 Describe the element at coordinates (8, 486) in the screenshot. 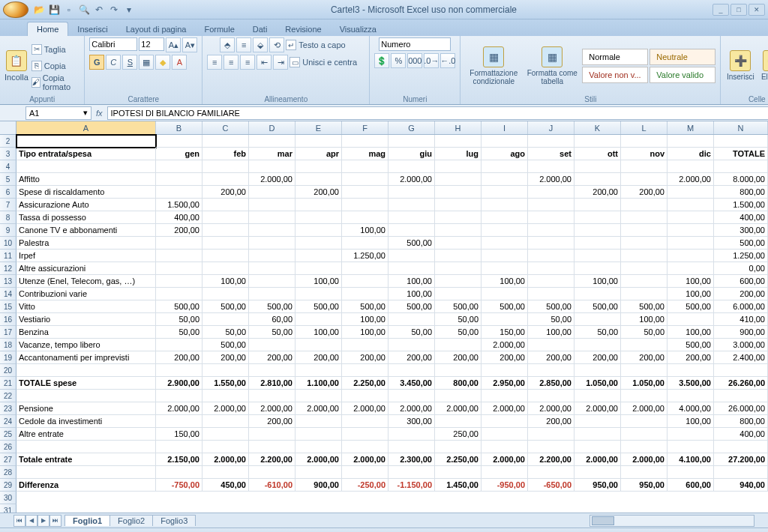

I see `row-header: 29` at that location.